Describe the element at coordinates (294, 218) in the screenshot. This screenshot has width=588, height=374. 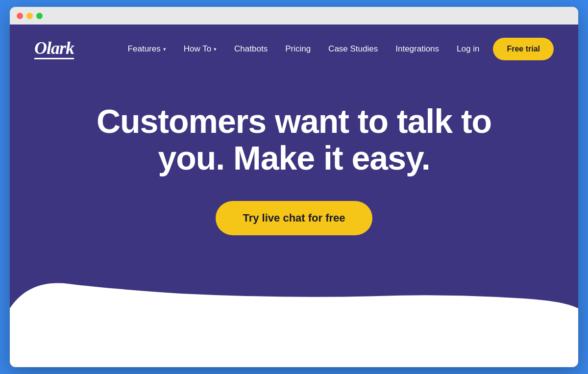
I see `cta-button: Try live chat for free` at that location.